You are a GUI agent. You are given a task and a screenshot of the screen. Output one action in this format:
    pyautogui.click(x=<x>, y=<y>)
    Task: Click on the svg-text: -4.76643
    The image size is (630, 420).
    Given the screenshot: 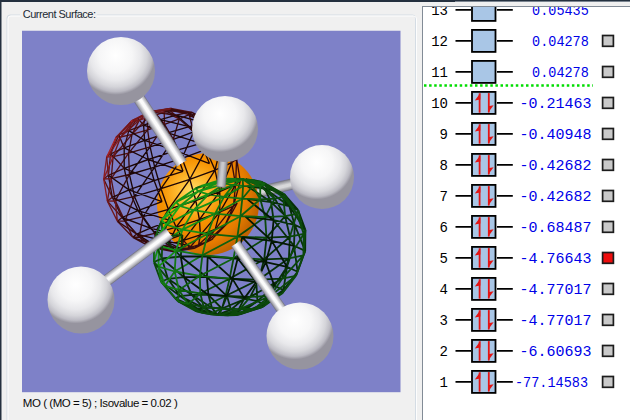 What is the action you would take?
    pyautogui.click(x=555, y=259)
    